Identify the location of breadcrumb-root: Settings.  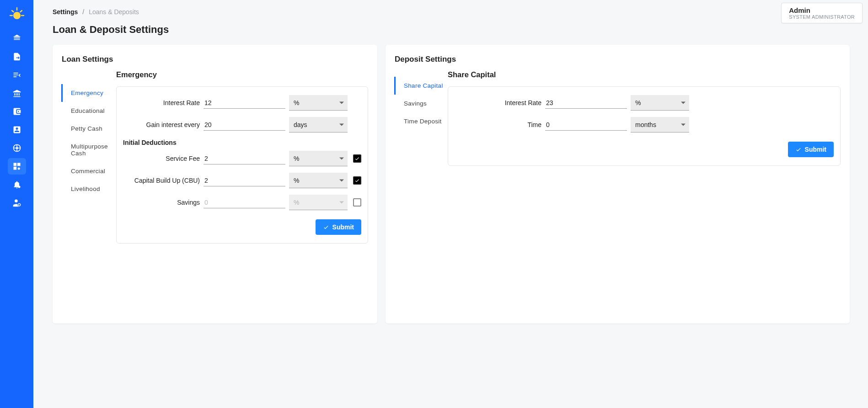
(65, 12).